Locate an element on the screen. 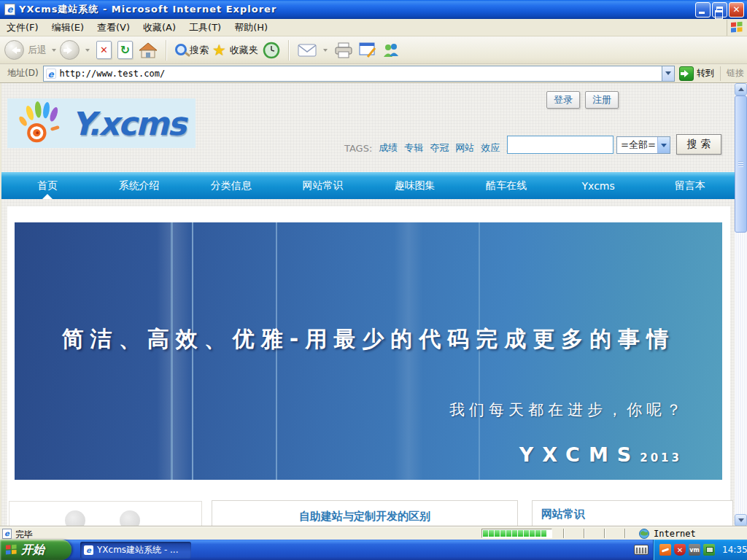 This screenshot has height=560, width=747. tray-vm-tools-icon is located at coordinates (709, 550).